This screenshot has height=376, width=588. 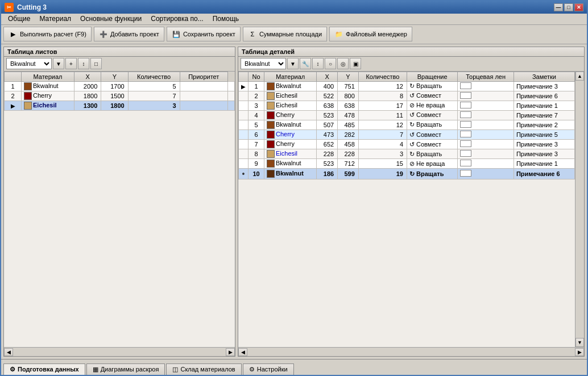 I want to click on table-row: 6 Cherry 473 282 7 ↺ Совмест Примечание …, so click(x=407, y=135).